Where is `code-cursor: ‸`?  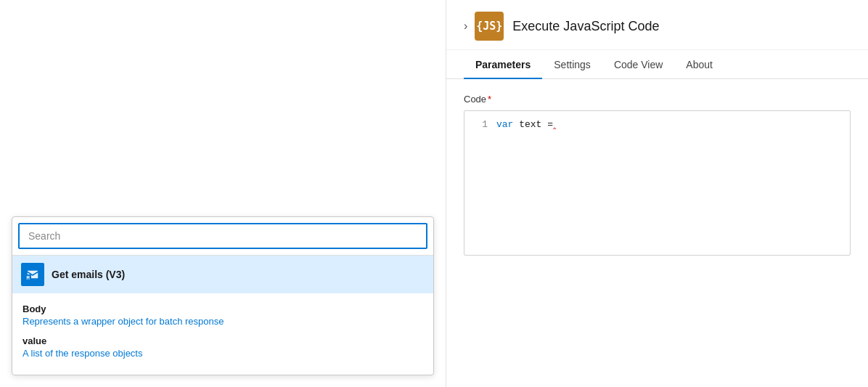 code-cursor: ‸ is located at coordinates (554, 125).